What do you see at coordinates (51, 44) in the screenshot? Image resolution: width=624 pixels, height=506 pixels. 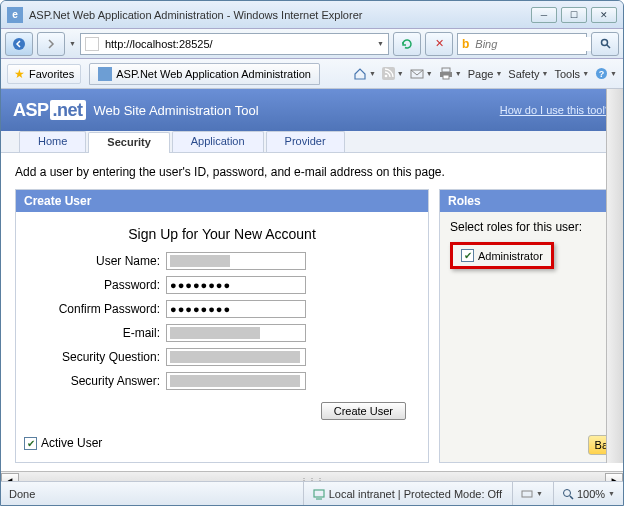 I see `forward-button` at bounding box center [51, 44].